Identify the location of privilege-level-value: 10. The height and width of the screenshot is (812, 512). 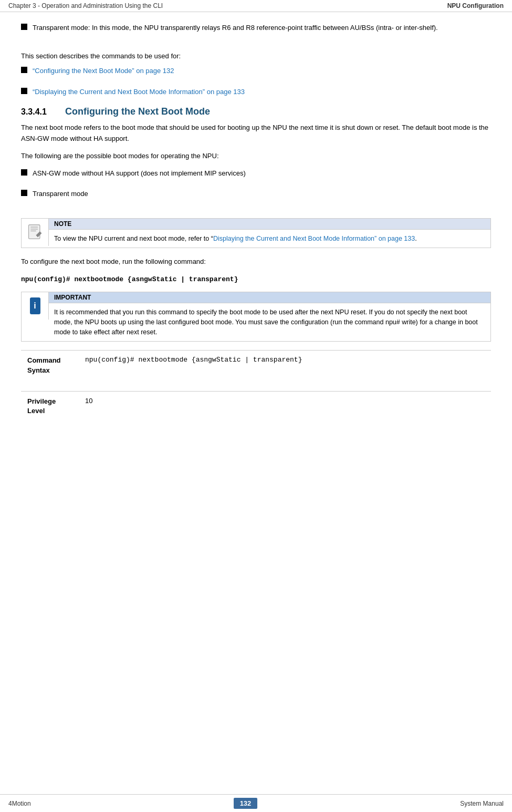
(285, 406).